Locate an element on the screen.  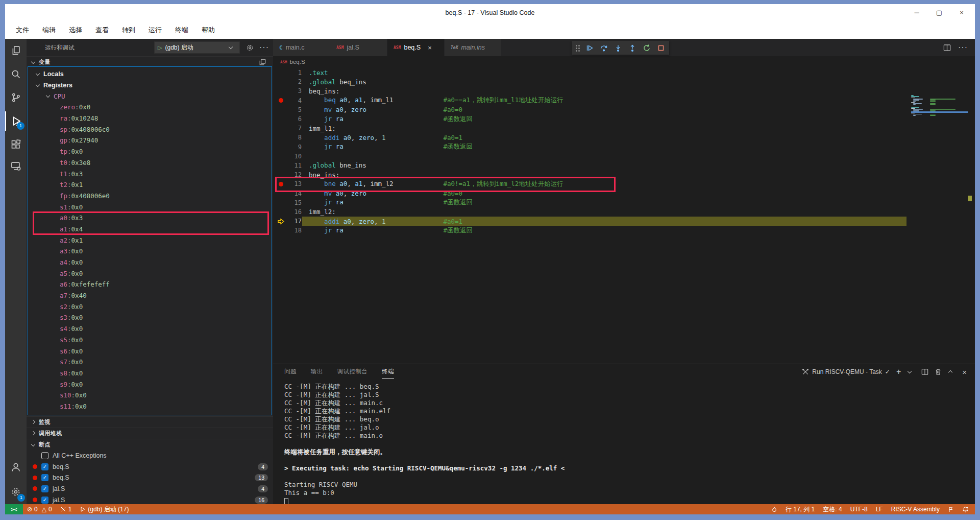
sidebar-item-run-and-debug: 1 is located at coordinates (16, 121).